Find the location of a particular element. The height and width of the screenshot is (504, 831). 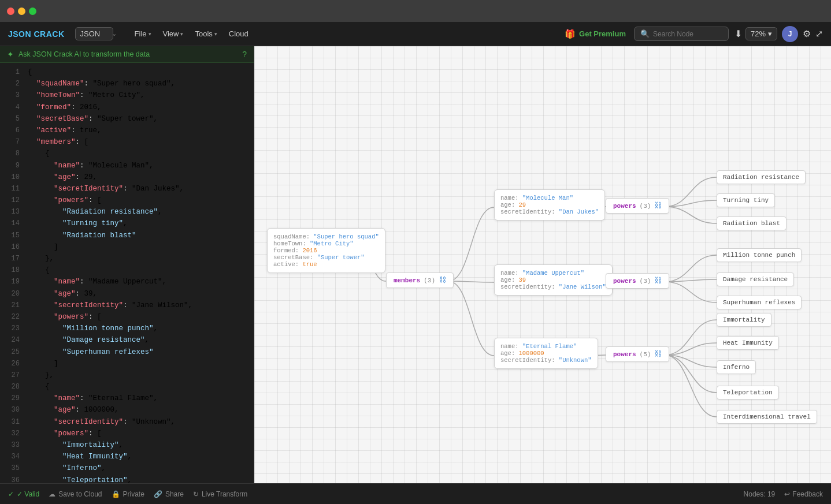

line-number: 22 is located at coordinates (12, 318).